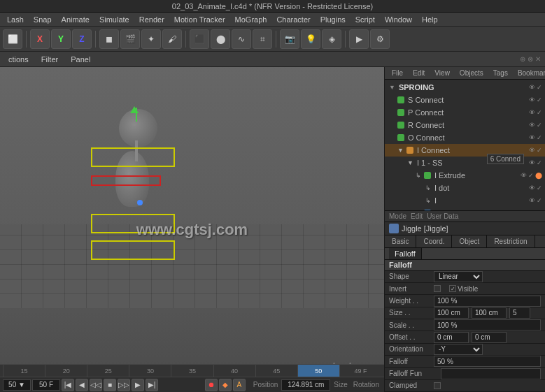 This screenshot has height=392, width=545. I want to click on props-tab-falloff: Falloff, so click(406, 254).